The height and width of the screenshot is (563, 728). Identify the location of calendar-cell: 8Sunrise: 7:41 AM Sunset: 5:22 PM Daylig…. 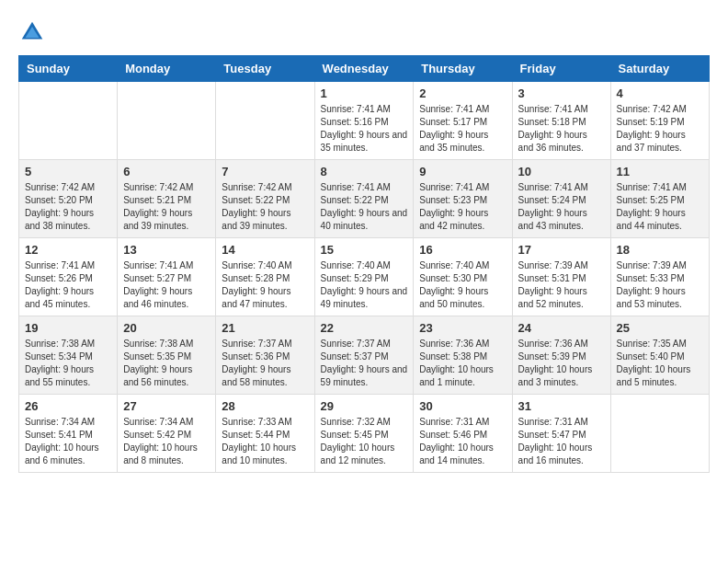
(364, 199).